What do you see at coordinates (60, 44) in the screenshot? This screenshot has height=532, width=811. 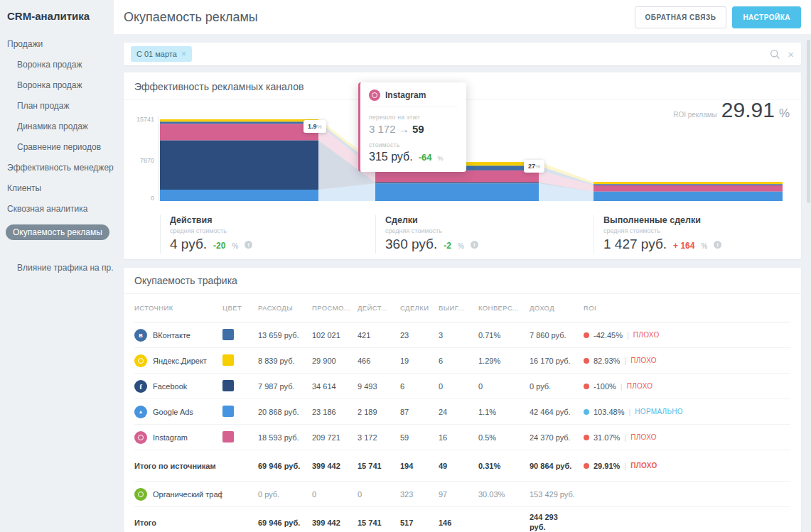 I see `sidebar-item-sales: Продажи` at bounding box center [60, 44].